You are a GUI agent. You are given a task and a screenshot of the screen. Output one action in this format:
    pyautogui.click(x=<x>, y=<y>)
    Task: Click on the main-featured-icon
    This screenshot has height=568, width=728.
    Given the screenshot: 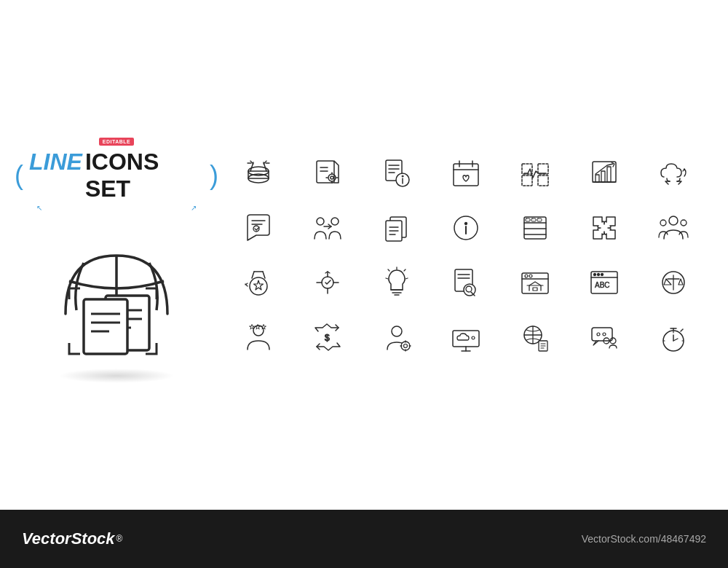 What is the action you would take?
    pyautogui.click(x=116, y=299)
    